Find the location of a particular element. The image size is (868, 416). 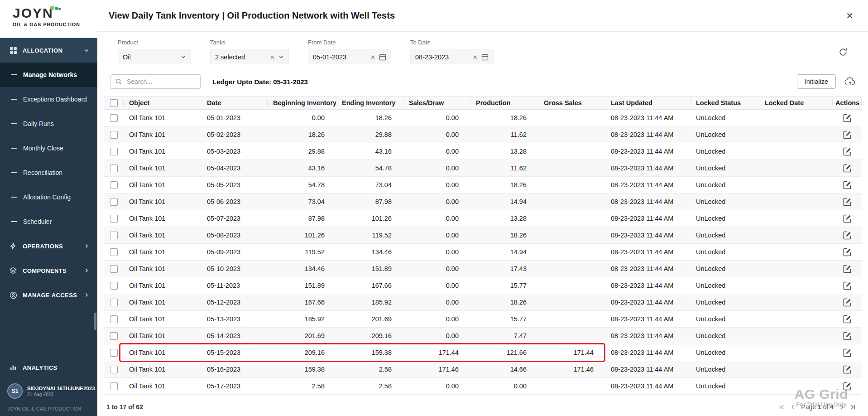

table-row: Oil Tank 101 05-13-2023 185.92 201.69 0.… is located at coordinates (483, 319).